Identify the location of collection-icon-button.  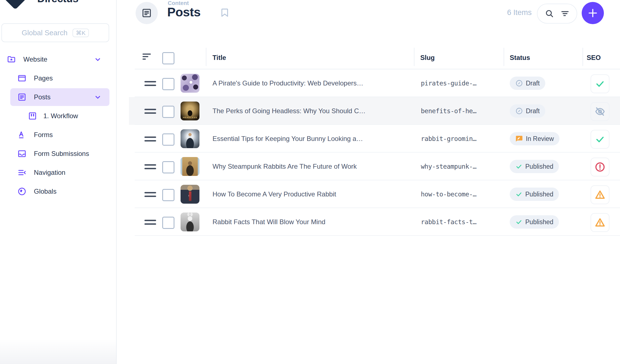
(147, 13).